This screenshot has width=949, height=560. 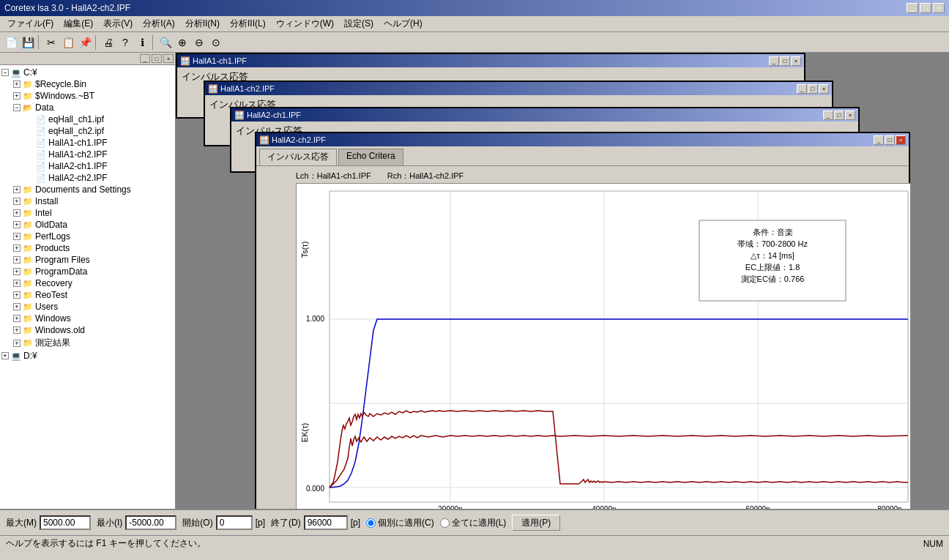 What do you see at coordinates (88, 283) in the screenshot?
I see `tree-item-recovery: + 📁 Recovery` at bounding box center [88, 283].